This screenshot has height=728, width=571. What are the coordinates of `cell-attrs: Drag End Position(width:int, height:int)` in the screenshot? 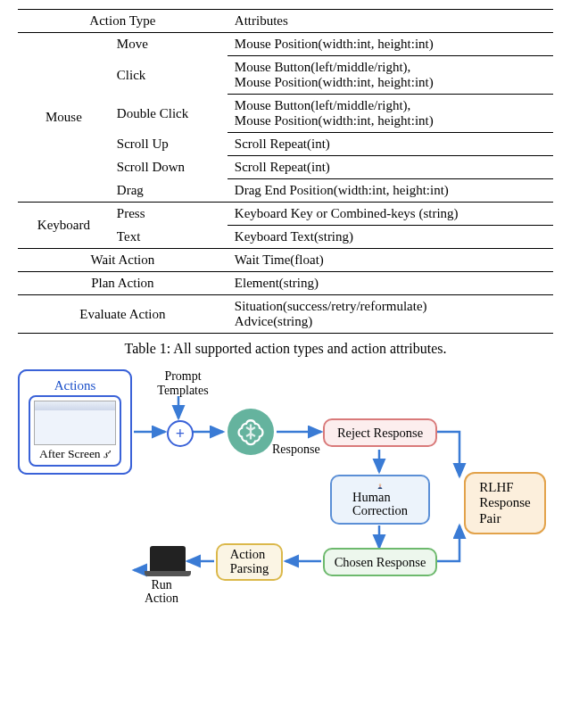 It's located at (391, 191).